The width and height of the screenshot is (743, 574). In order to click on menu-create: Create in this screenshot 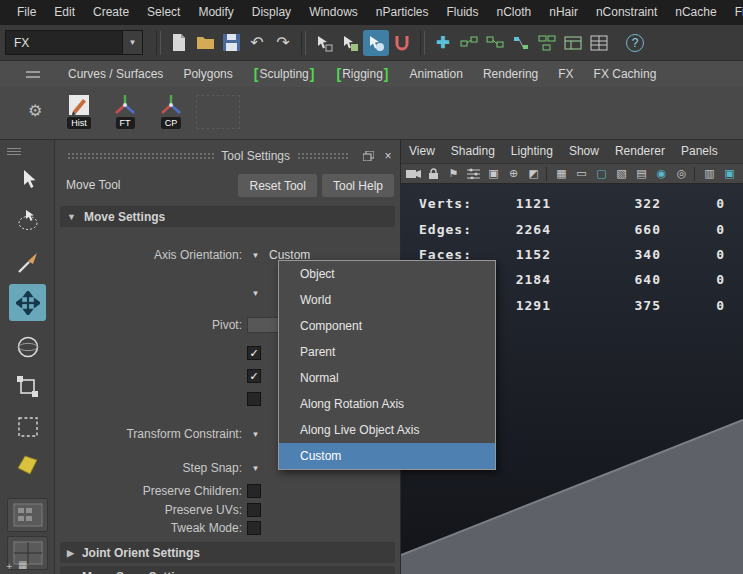, I will do `click(111, 12)`.